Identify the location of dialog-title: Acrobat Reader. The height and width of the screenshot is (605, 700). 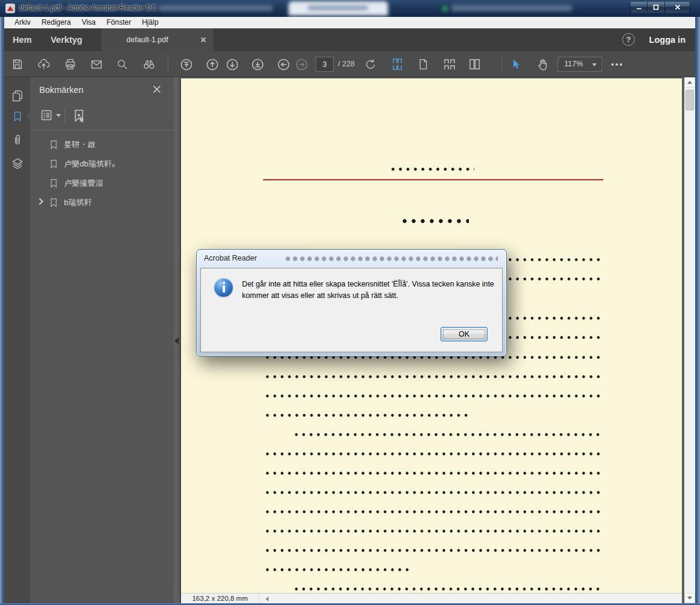
(231, 258).